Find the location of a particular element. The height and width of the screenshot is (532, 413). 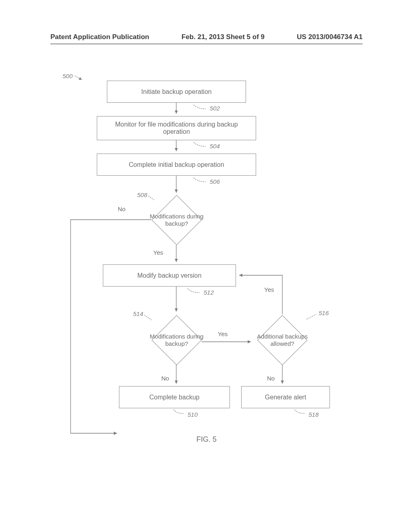

ref-500: 500 is located at coordinates (68, 76).